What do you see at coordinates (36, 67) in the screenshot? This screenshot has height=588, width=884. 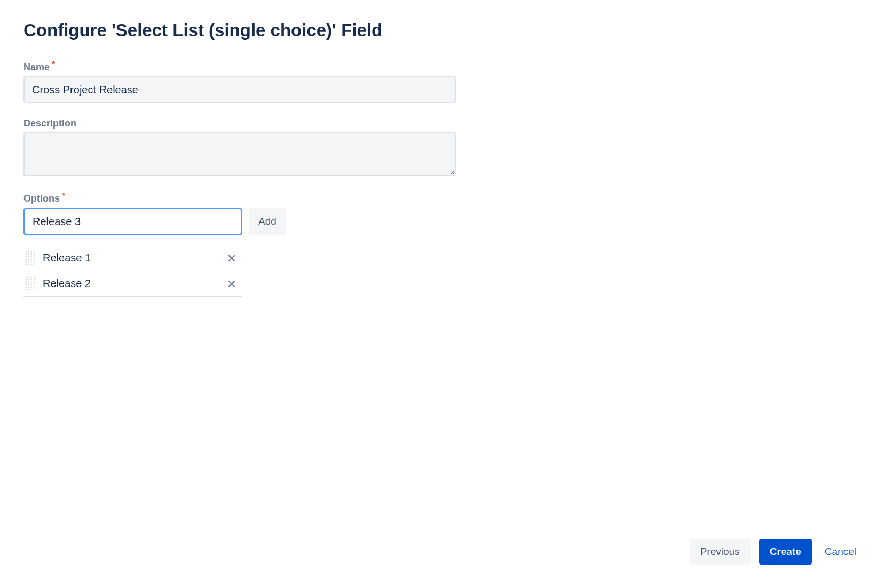 I see `name-label: Name` at bounding box center [36, 67].